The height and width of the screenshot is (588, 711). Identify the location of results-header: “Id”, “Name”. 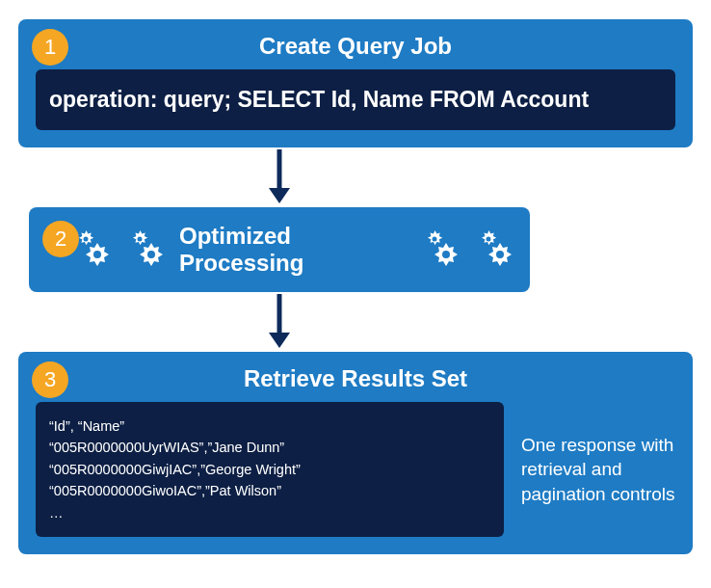
(270, 426).